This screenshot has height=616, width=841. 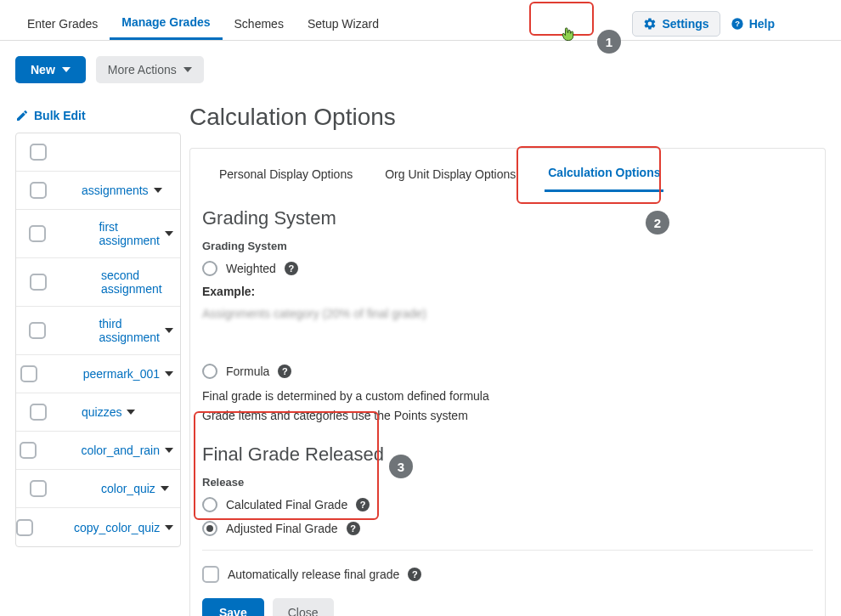 I want to click on example-text-blurred: Assignments category (20% of final grade…, so click(x=508, y=314).